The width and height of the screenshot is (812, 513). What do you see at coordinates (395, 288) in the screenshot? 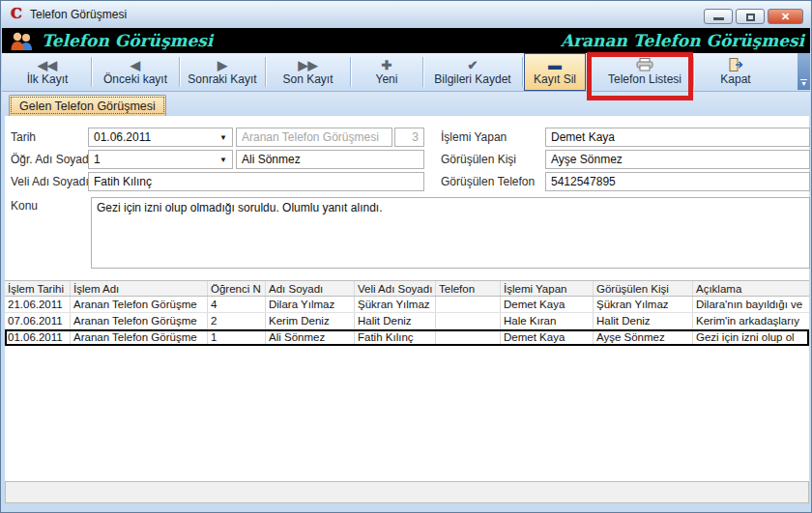
I see `column-header: Veli Adı Soyadı` at bounding box center [395, 288].